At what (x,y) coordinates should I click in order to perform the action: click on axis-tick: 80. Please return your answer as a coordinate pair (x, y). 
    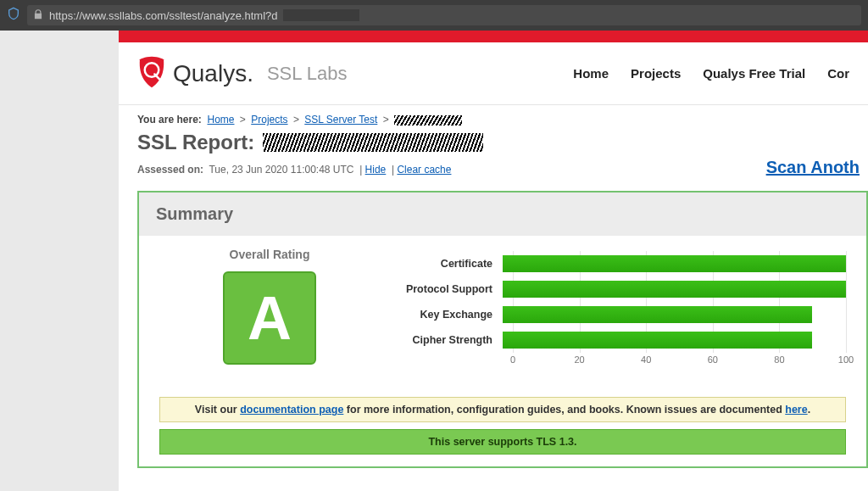
    Looking at the image, I should click on (779, 360).